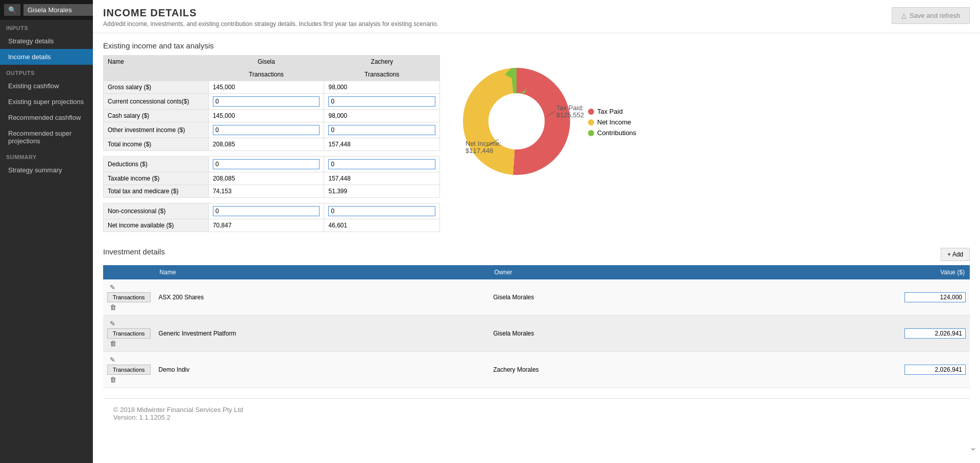 The width and height of the screenshot is (980, 463). What do you see at coordinates (614, 122) in the screenshot?
I see `legend-label-netincome: Net Income` at bounding box center [614, 122].